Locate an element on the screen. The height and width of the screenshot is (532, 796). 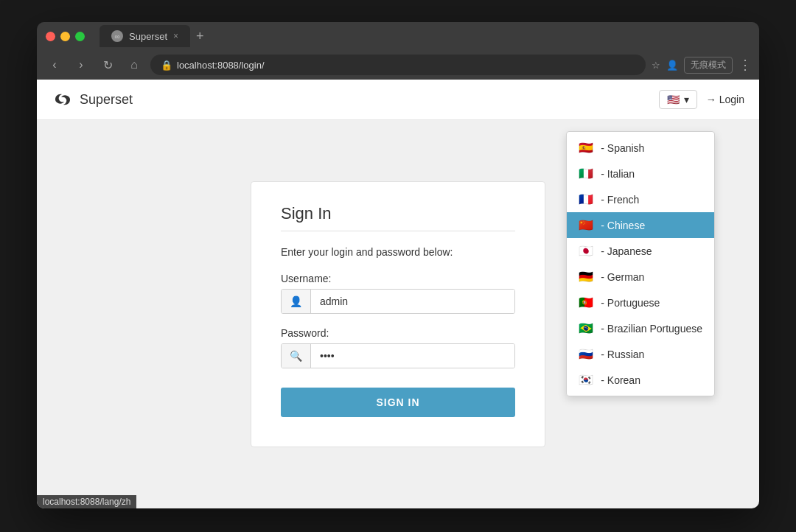
username-input is located at coordinates (413, 301).